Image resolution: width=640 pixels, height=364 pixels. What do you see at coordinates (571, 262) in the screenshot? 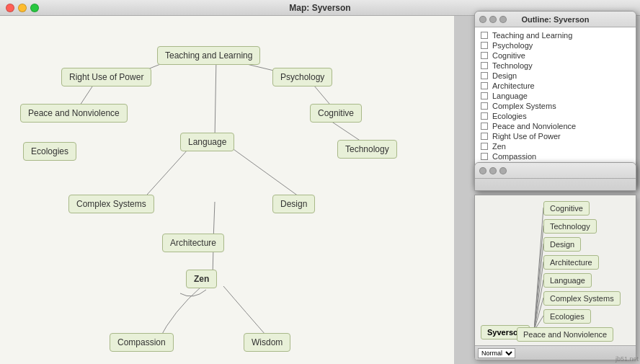
I see `rp-architecture: Architecture` at bounding box center [571, 262].